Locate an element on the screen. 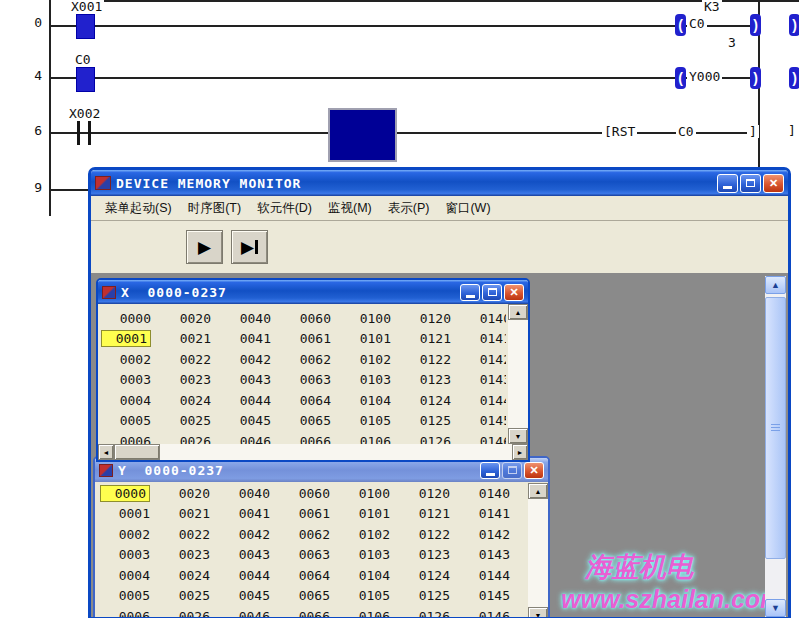 The height and width of the screenshot is (618, 799). memory-cell: 0105 is located at coordinates (365, 596).